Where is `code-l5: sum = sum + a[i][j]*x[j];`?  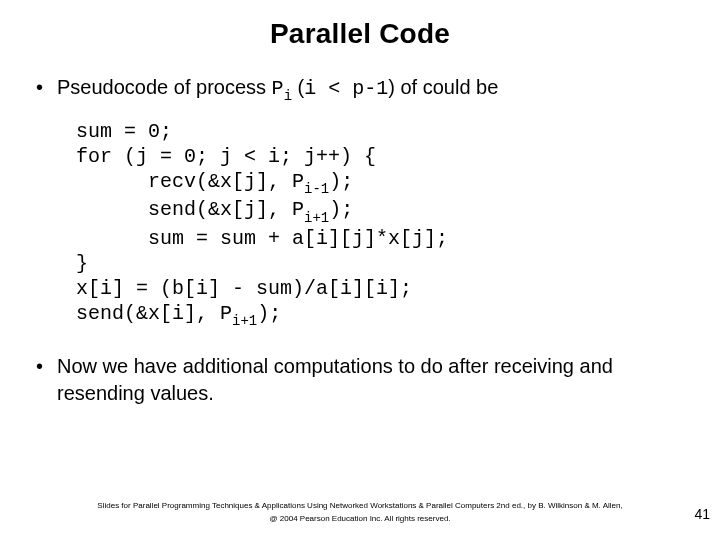 code-l5: sum = sum + a[i][j]*x[j]; is located at coordinates (262, 238).